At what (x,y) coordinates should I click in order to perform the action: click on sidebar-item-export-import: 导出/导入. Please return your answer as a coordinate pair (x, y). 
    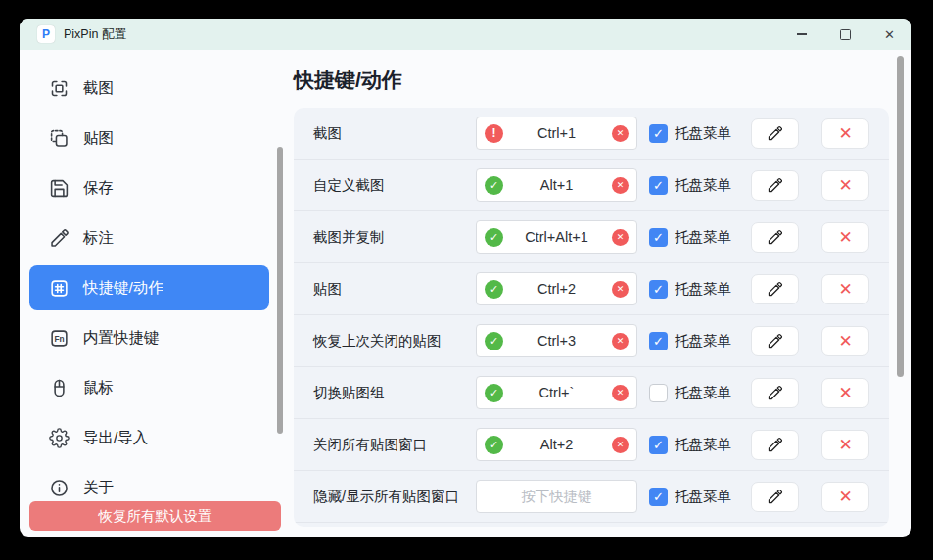
    Looking at the image, I should click on (149, 438).